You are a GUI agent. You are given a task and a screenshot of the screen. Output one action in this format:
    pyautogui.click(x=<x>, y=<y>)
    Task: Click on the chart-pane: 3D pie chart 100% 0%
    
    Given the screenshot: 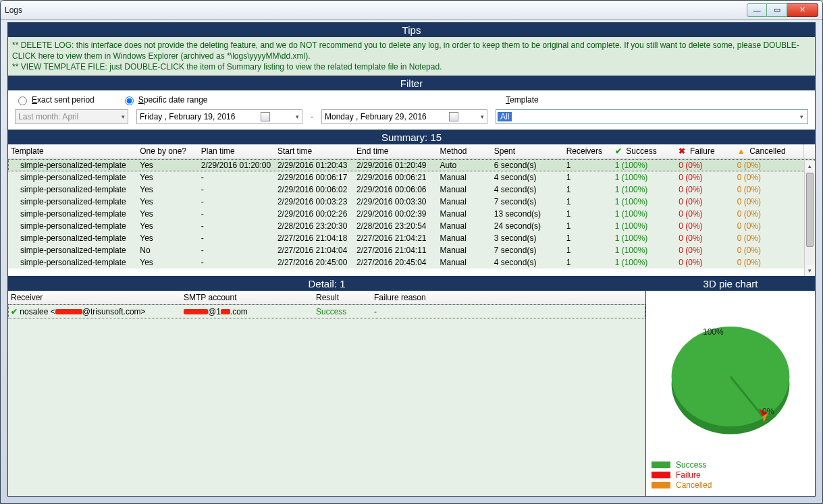 What is the action you would take?
    pyautogui.click(x=731, y=386)
    